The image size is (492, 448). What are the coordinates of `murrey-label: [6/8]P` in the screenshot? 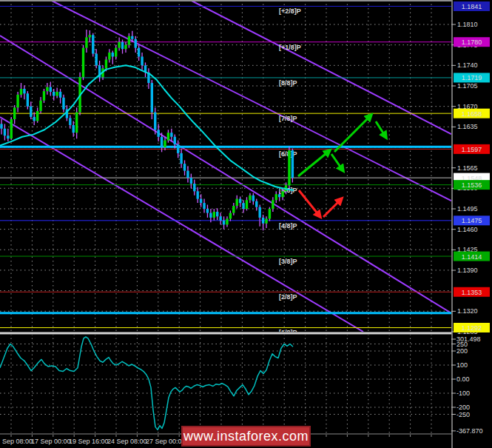 It's located at (289, 154).